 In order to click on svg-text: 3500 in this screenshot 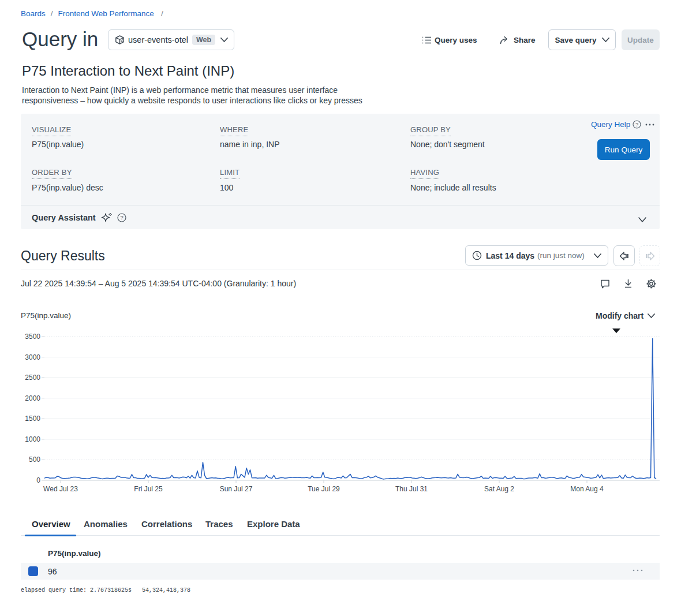, I will do `click(32, 337)`.